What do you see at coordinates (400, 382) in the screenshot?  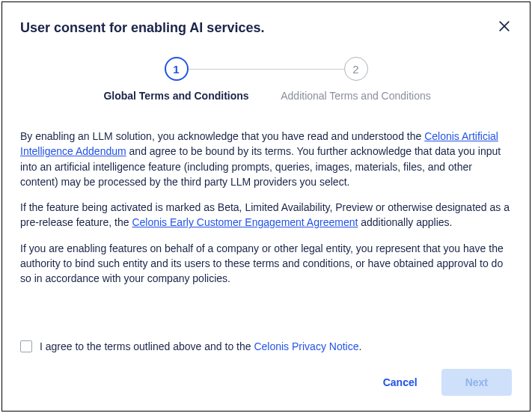 I see `cancel-button: Cancel` at bounding box center [400, 382].